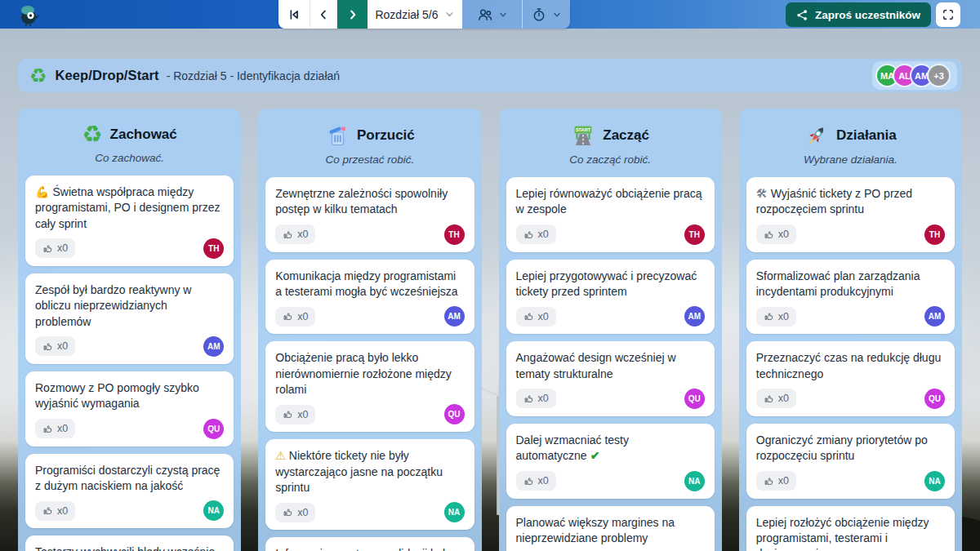 The height and width of the screenshot is (551, 980). Describe the element at coordinates (407, 15) in the screenshot. I see `chapter-label: Rozdział 5/6` at that location.